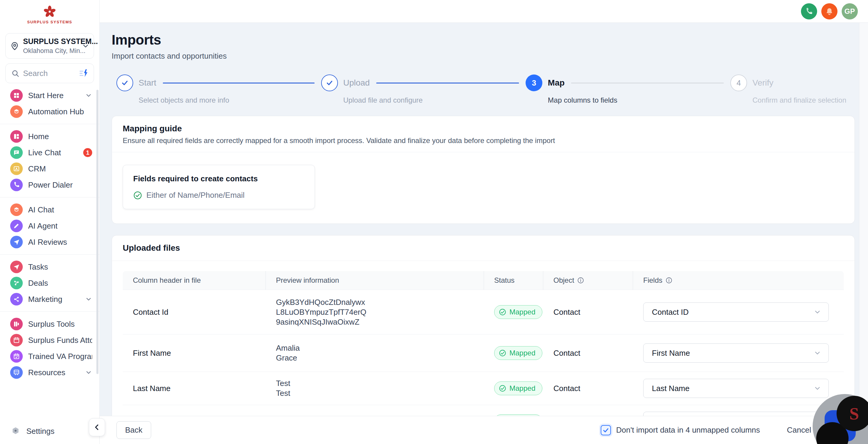  Describe the element at coordinates (736, 312) in the screenshot. I see `field-select: Contact ID` at that location.